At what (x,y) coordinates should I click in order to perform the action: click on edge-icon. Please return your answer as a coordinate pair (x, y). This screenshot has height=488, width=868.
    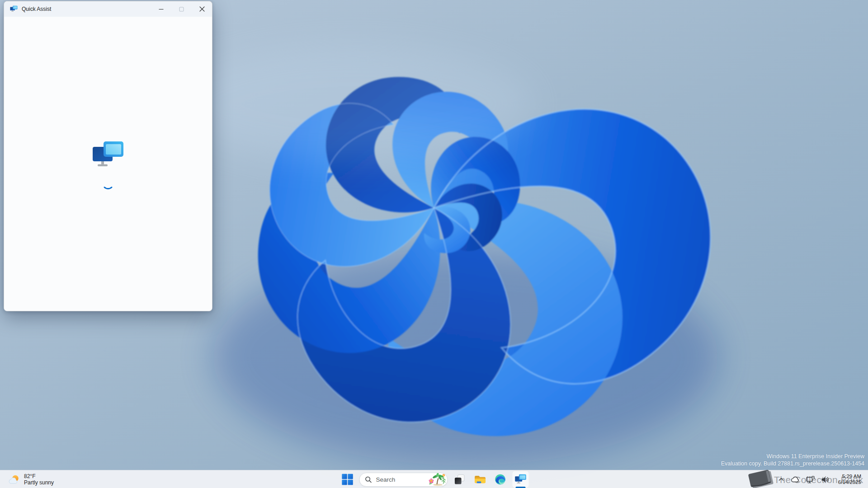
    Looking at the image, I should click on (500, 479).